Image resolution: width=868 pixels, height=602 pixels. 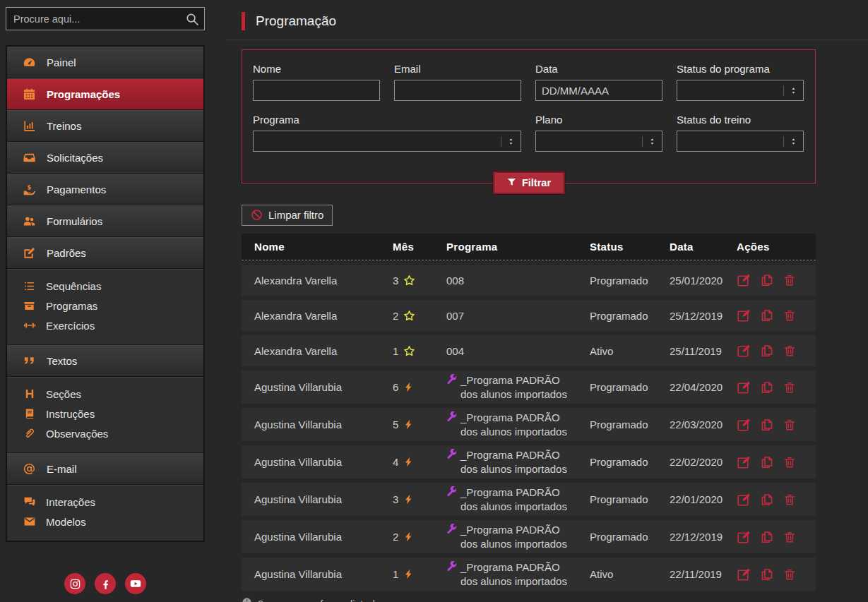 What do you see at coordinates (66, 522) in the screenshot?
I see `sidebar-subitem-label: Modelos` at bounding box center [66, 522].